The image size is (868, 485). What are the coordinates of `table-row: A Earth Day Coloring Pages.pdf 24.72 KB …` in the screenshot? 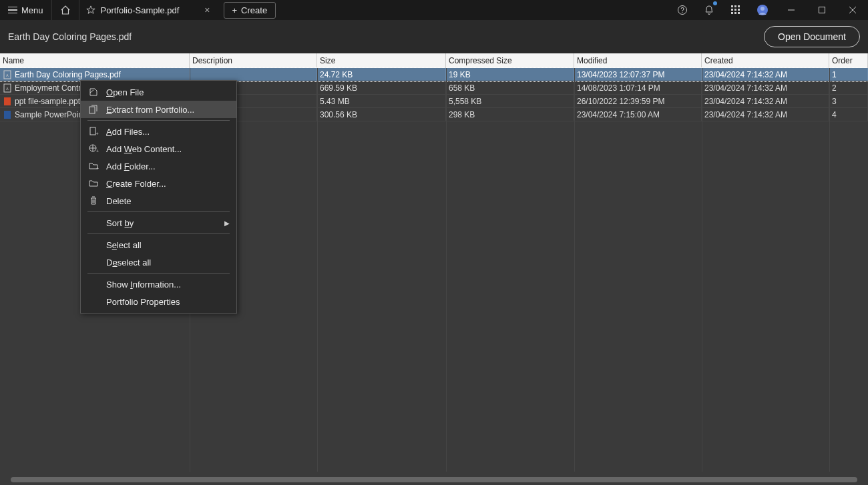 It's located at (434, 75).